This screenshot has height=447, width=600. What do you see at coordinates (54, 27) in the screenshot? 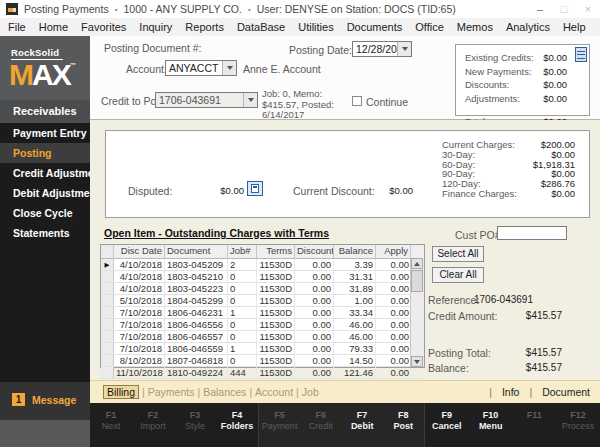
I see `menu-item: Home` at bounding box center [54, 27].